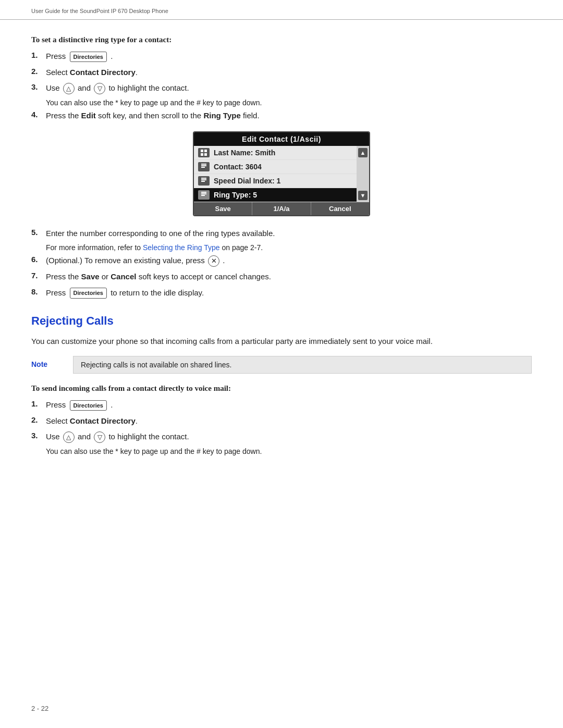 Image resolution: width=563 pixels, height=728 pixels. I want to click on directories-button-1: Directories, so click(89, 57).